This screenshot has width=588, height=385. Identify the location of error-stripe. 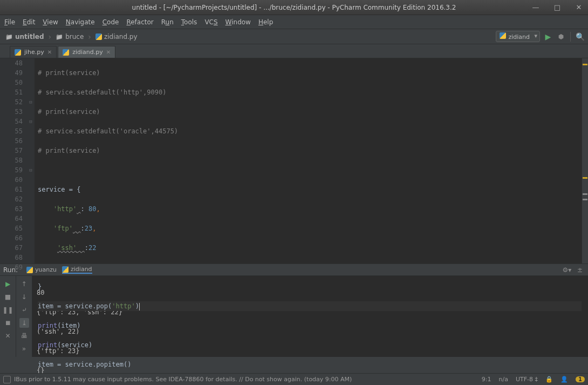
(585, 161).